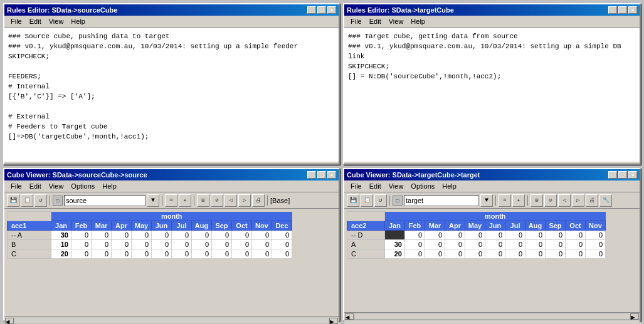 The width and height of the screenshot is (644, 324). Describe the element at coordinates (596, 244) in the screenshot. I see `cell-ta-nov: 0` at that location.